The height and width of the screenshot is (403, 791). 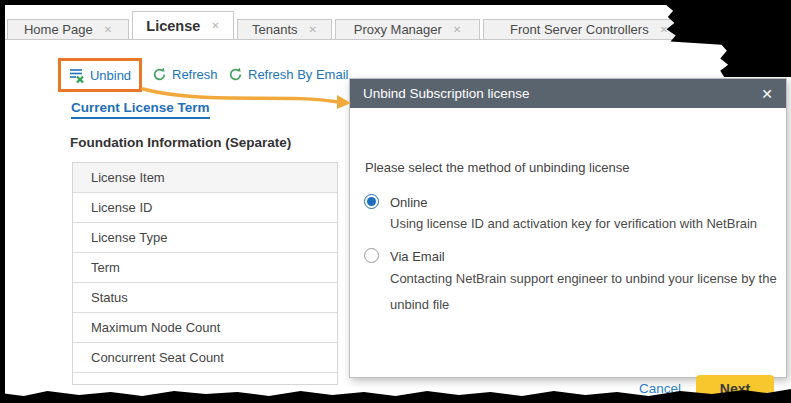 I want to click on unbind-button: Unbind, so click(x=100, y=75).